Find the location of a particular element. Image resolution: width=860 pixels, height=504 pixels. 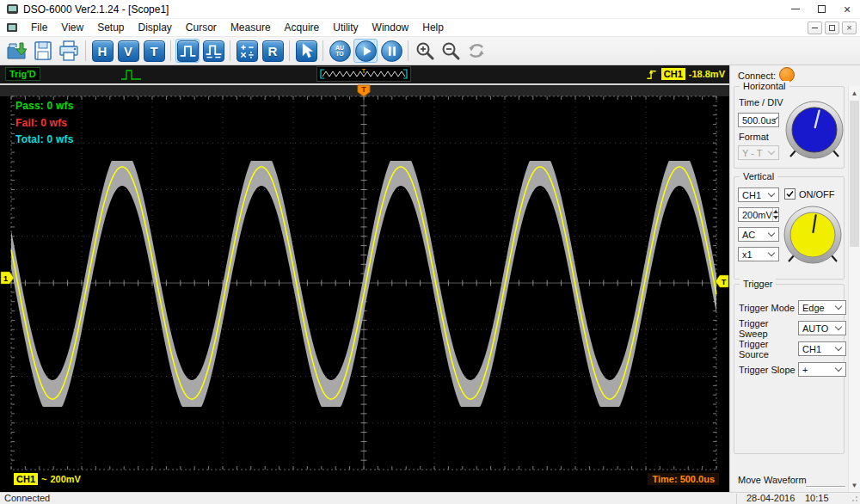

step-up-icon is located at coordinates (776, 212).